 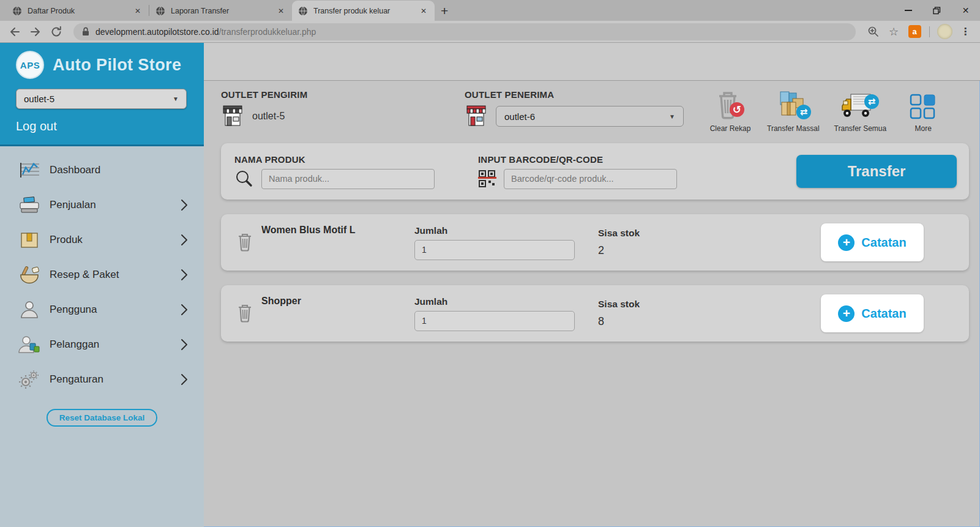 I want to click on sidebar-item-resep-paket: Resep & Paket, so click(x=102, y=274).